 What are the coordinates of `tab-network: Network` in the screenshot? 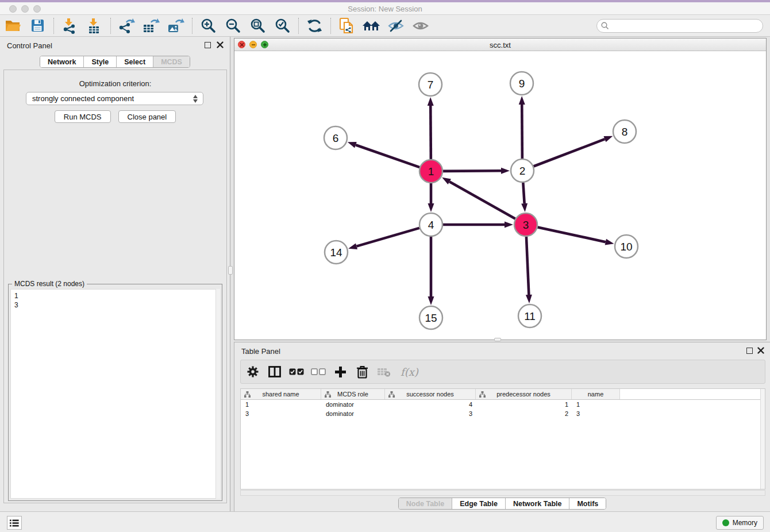 It's located at (62, 62).